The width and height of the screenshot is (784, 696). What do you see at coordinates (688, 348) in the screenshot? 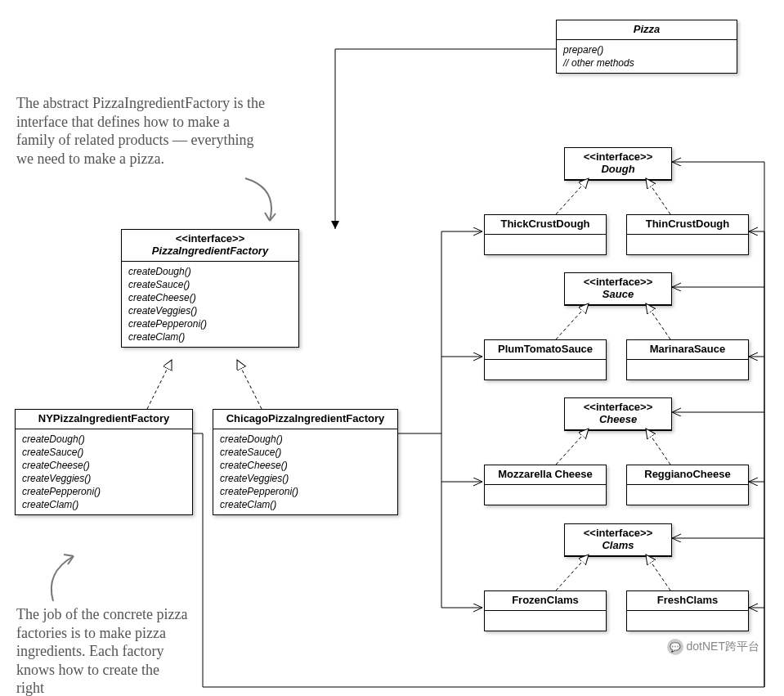
I see `class-mari-name: MarinaraSauce` at bounding box center [688, 348].